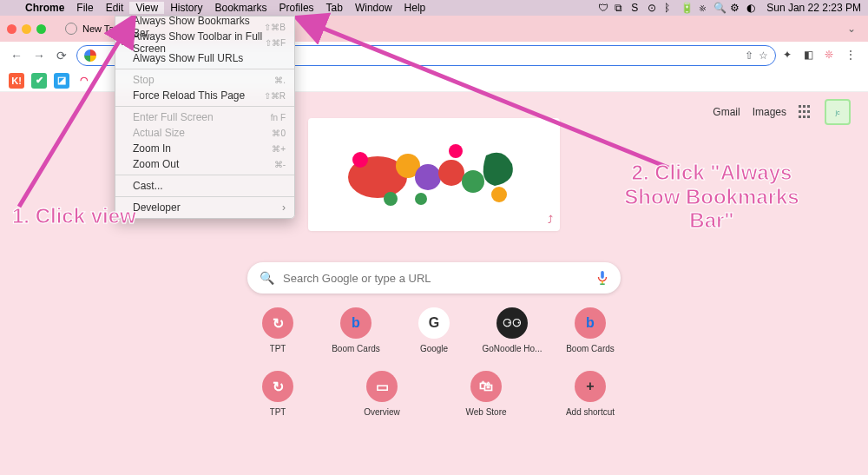  What do you see at coordinates (205, 80) in the screenshot?
I see `view-menu-item: Stop⌘.` at bounding box center [205, 80].